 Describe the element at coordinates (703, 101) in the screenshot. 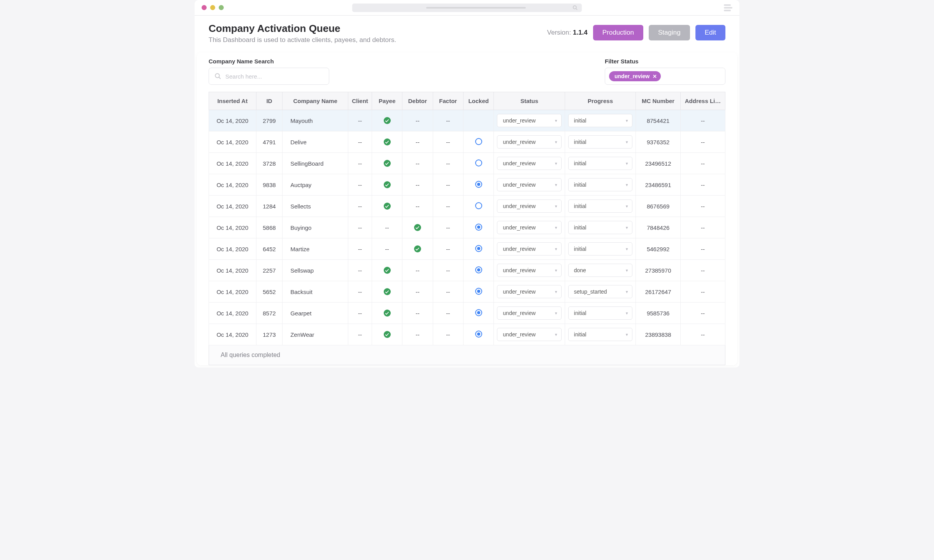

I see `col-address: Address Li…` at that location.